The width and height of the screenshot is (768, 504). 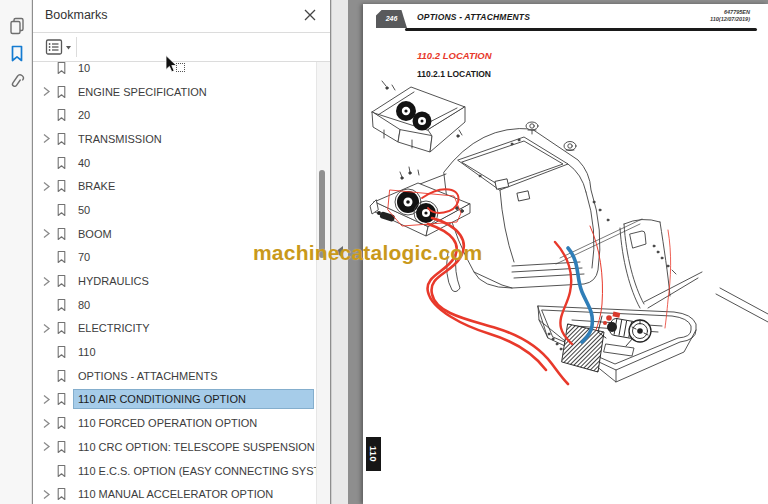 I want to click on bookmark-item: 110 AIR CONDITIONING OPTION, so click(x=174, y=400).